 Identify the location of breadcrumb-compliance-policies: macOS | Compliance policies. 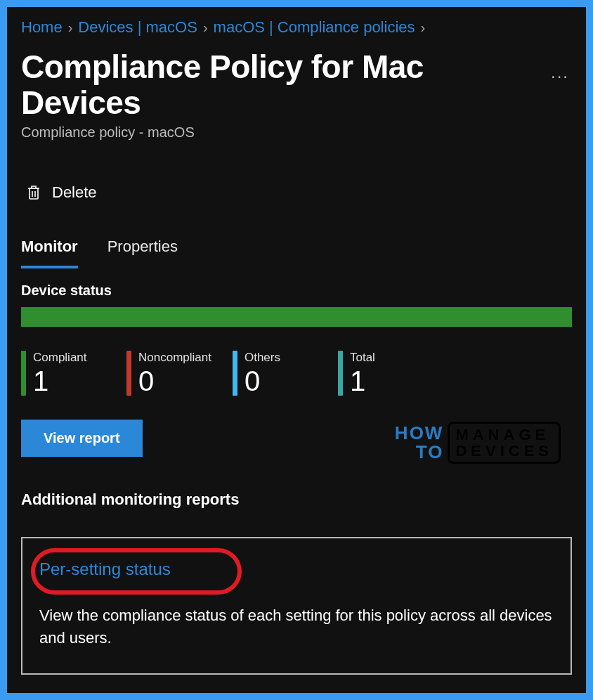
(315, 27).